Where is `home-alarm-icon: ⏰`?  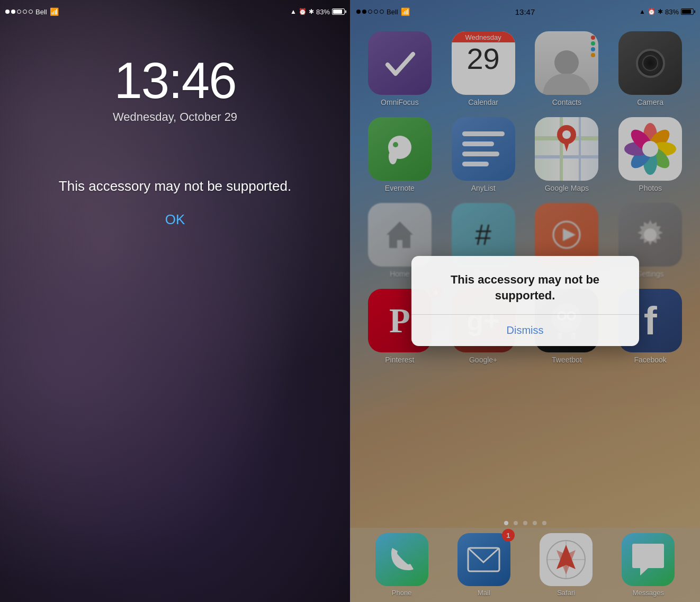 home-alarm-icon: ⏰ is located at coordinates (651, 12).